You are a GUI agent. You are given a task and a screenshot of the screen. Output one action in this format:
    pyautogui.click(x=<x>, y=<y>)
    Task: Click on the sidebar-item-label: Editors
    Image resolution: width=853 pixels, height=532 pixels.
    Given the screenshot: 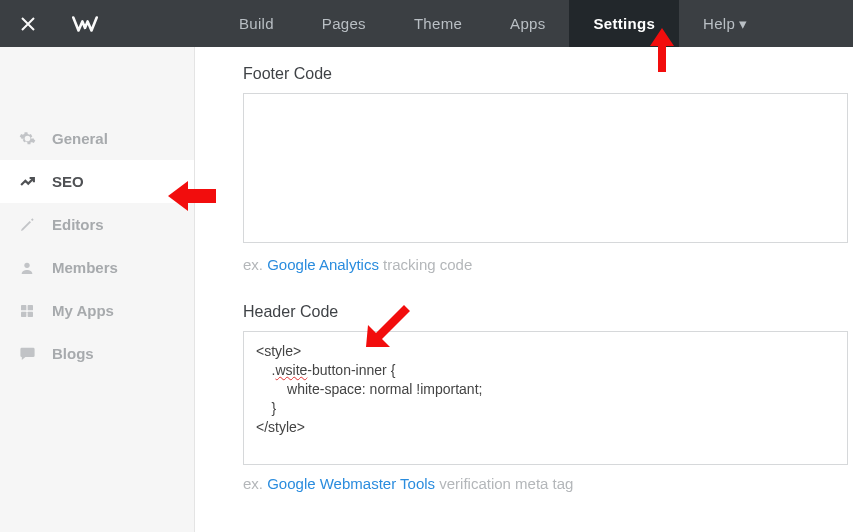 What is the action you would take?
    pyautogui.click(x=78, y=224)
    